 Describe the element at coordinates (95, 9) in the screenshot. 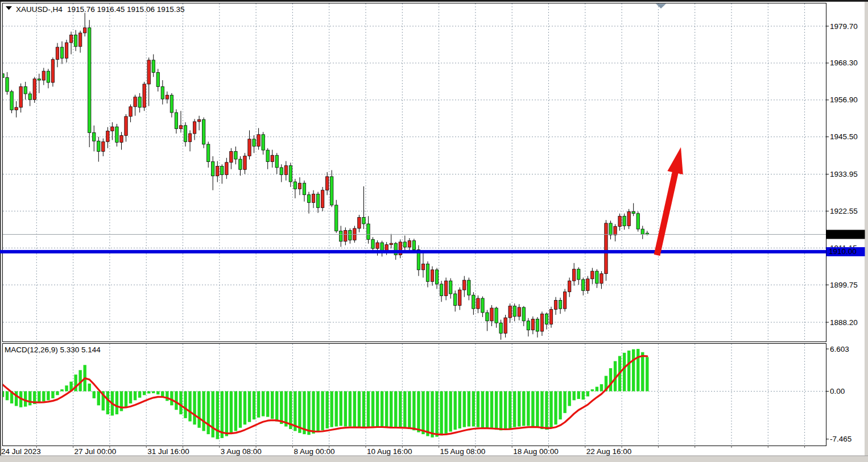

I see `chart-title: XAUUSD-,H4 1915.76 1916.45 1915.06 1915.…` at that location.